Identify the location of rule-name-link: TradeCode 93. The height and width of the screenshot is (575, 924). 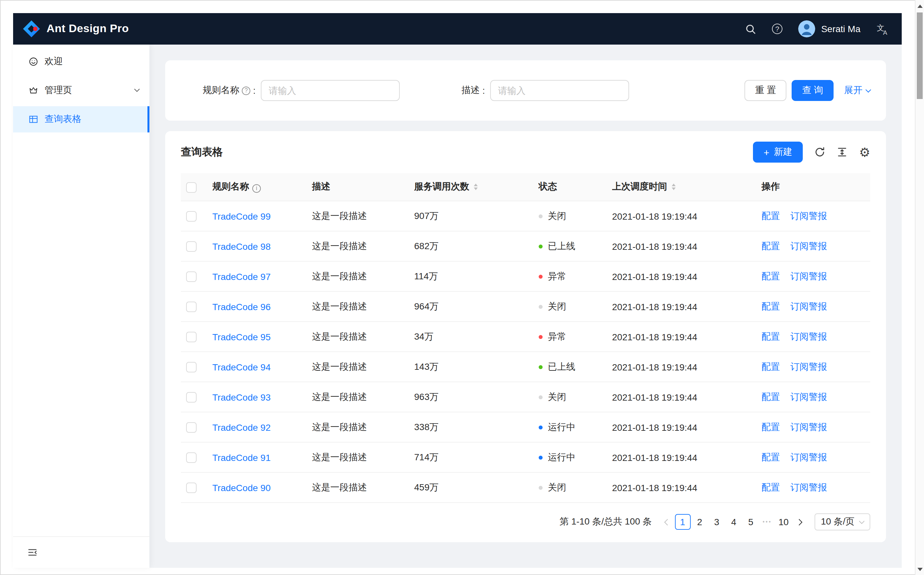
(242, 397).